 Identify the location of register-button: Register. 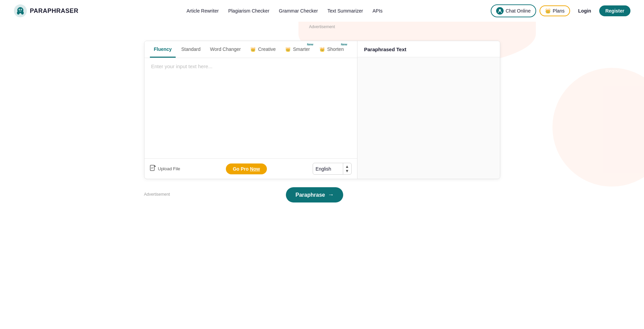
(615, 11).